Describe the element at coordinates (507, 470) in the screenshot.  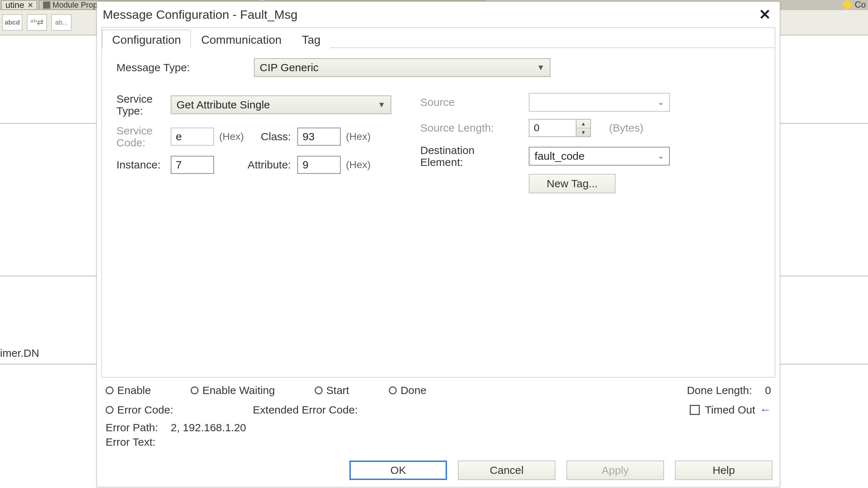
I see `cancel-button: Cancel` at that location.